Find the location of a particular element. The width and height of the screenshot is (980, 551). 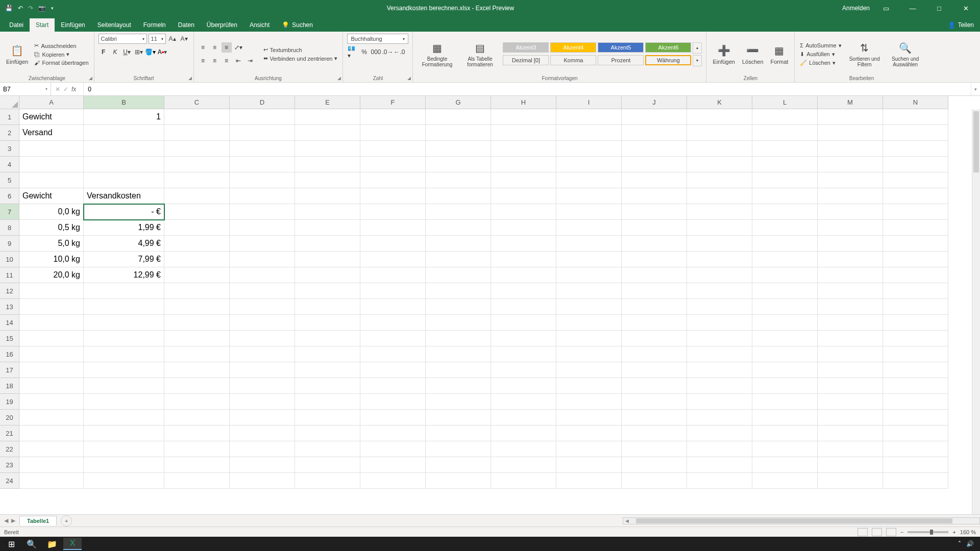

cell-J23 is located at coordinates (654, 465).